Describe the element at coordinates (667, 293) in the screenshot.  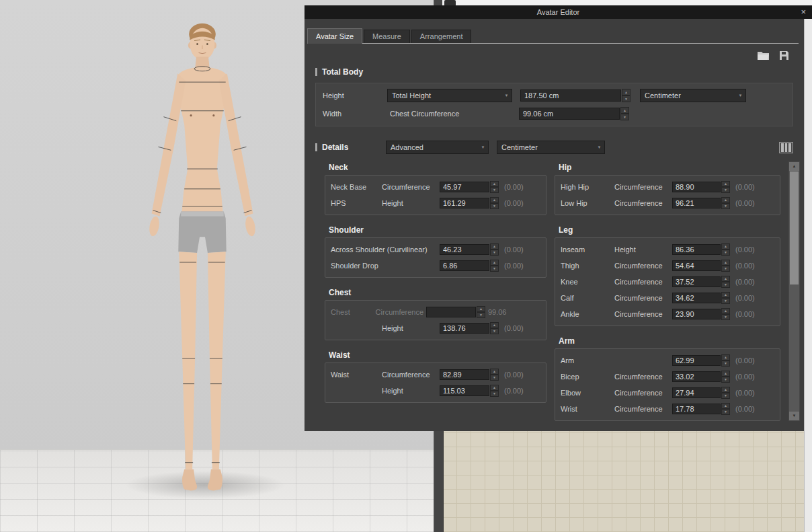
I see `details-column-right: Hip High Hip Circumference ▲ ▼ (0.00) Lo…` at that location.